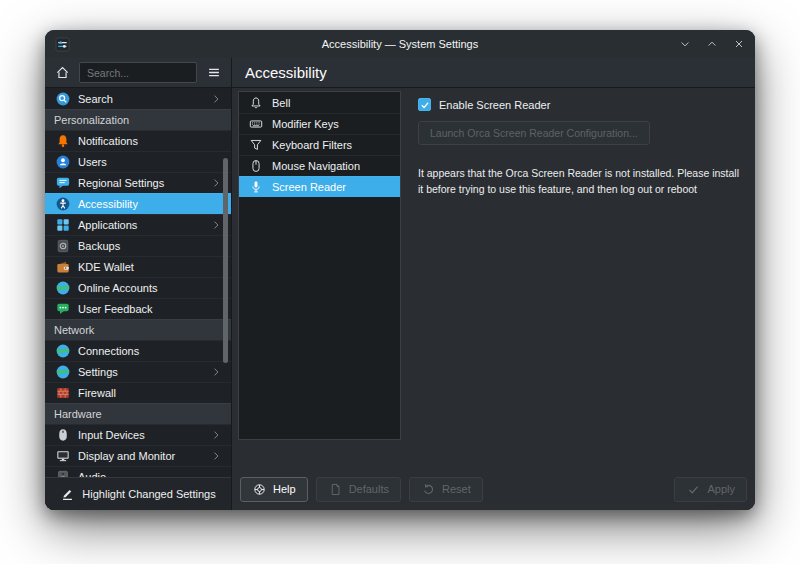 Image resolution: width=800 pixels, height=564 pixels. I want to click on sidebar-item-label: Search, so click(96, 99).